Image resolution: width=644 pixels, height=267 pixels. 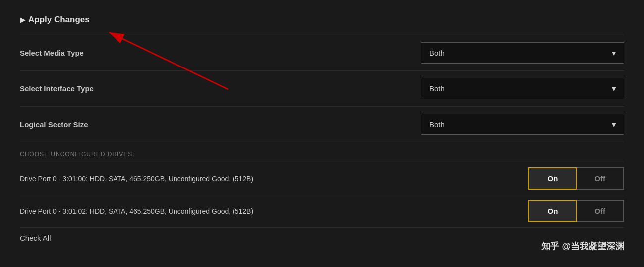 I want to click on select-interface-type-row: Select Interface Type Both SATA SAS NVMe…, so click(x=322, y=88).